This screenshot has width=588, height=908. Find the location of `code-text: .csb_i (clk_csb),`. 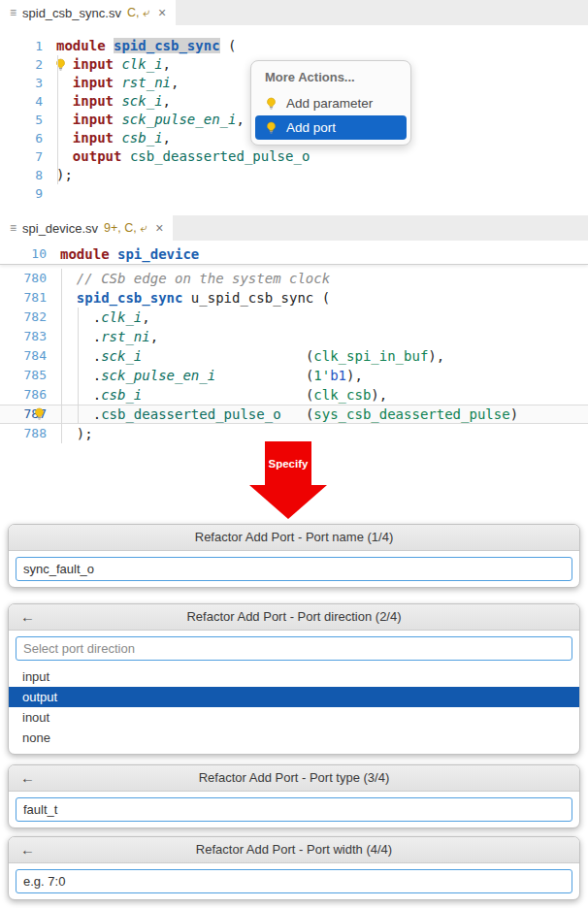

code-text: .csb_i (clk_csb), is located at coordinates (221, 395).